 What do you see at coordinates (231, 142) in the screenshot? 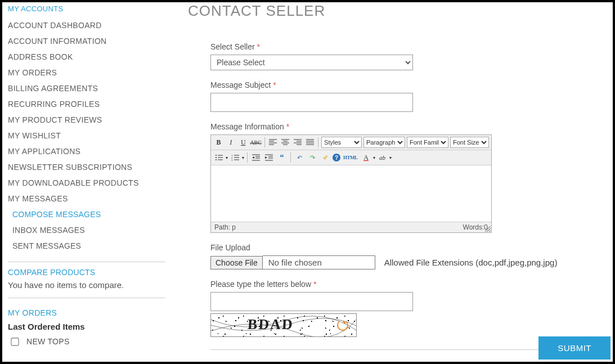
I see `italic-icon: I` at bounding box center [231, 142].